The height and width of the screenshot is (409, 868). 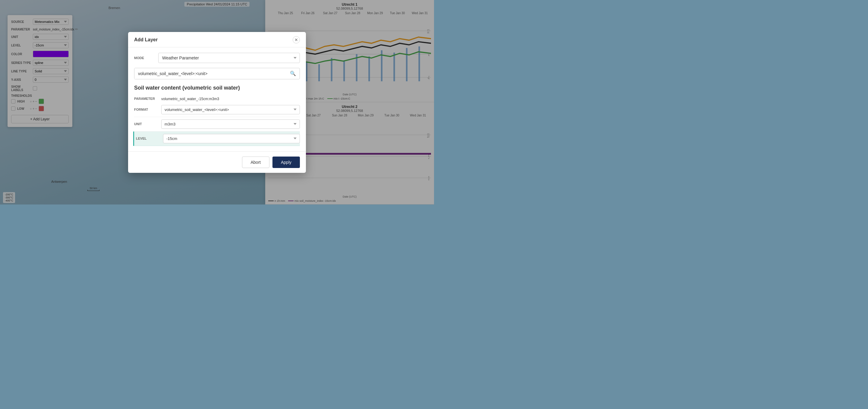 I want to click on unit-form-label: UNIT, so click(x=148, y=124).